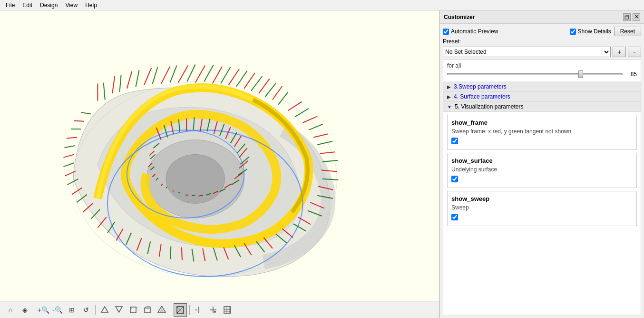 This screenshot has height=318, width=644. What do you see at coordinates (227, 310) in the screenshot?
I see `grid-btn` at bounding box center [227, 310].